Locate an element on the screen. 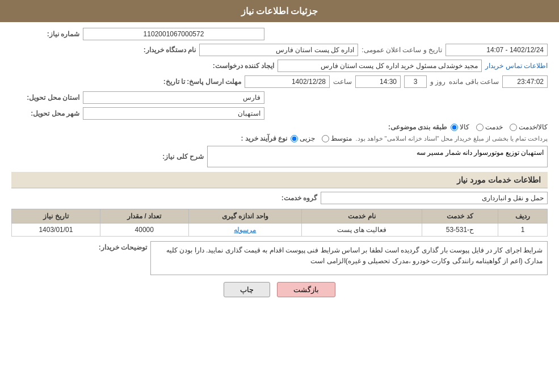 Image resolution: width=559 pixels, height=392 pixels. tabaqe-kala: کالا is located at coordinates (460, 127).